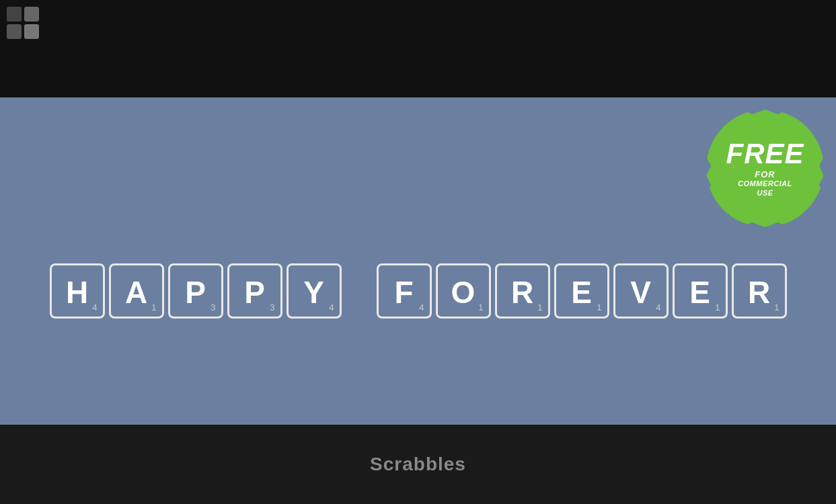 The height and width of the screenshot is (504, 836). I want to click on badge-free-text: FREE, so click(765, 154).